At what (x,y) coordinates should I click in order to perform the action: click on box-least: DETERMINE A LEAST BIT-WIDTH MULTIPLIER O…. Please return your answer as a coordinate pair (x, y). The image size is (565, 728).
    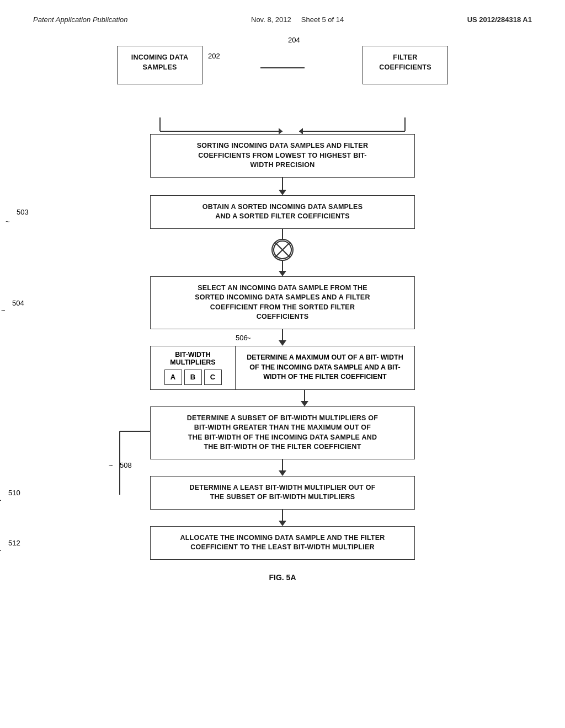
    Looking at the image, I should click on (282, 493).